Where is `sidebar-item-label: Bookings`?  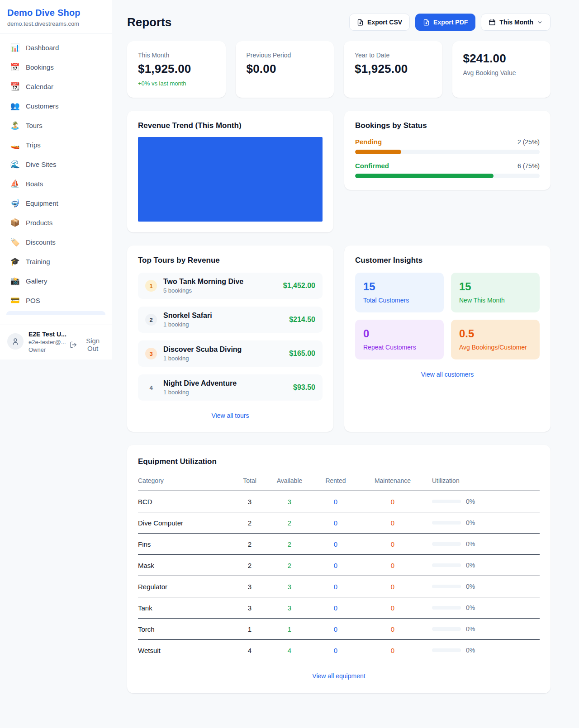
sidebar-item-label: Bookings is located at coordinates (40, 67).